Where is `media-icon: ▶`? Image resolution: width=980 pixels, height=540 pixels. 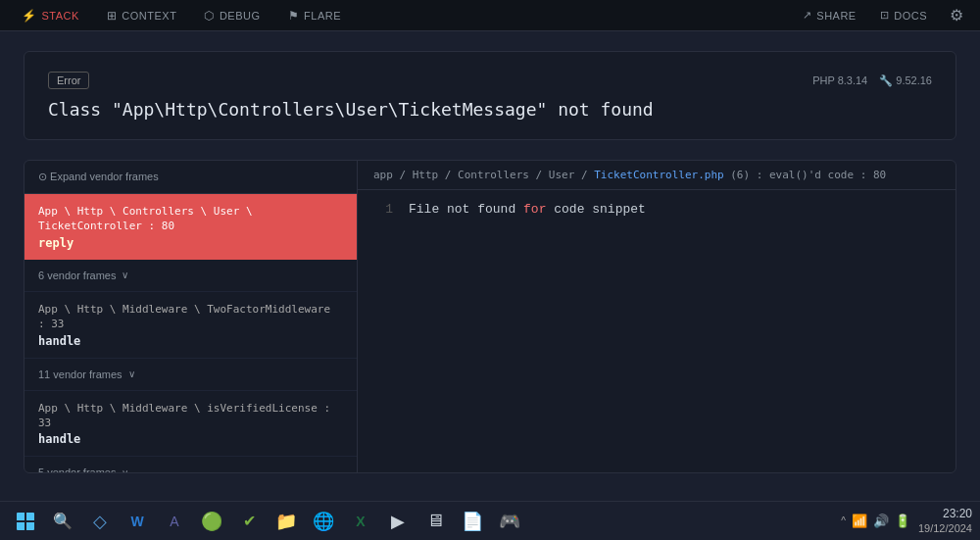
media-icon: ▶ is located at coordinates (398, 521).